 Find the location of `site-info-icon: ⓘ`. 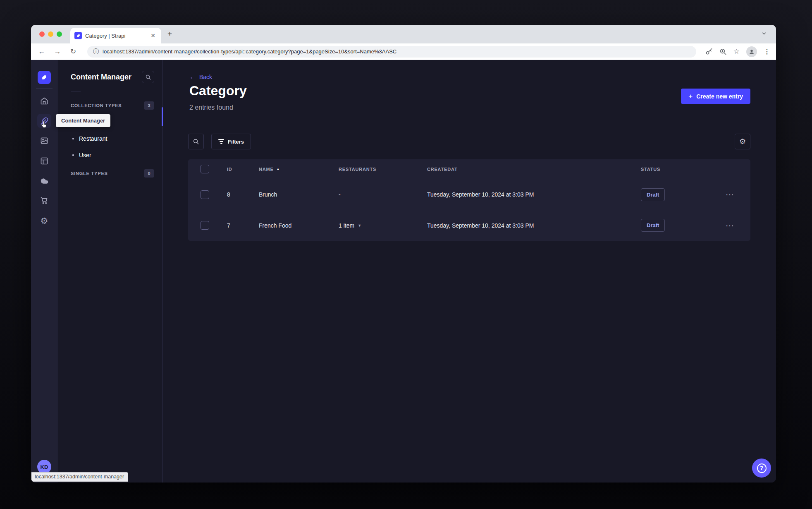

site-info-icon: ⓘ is located at coordinates (96, 52).